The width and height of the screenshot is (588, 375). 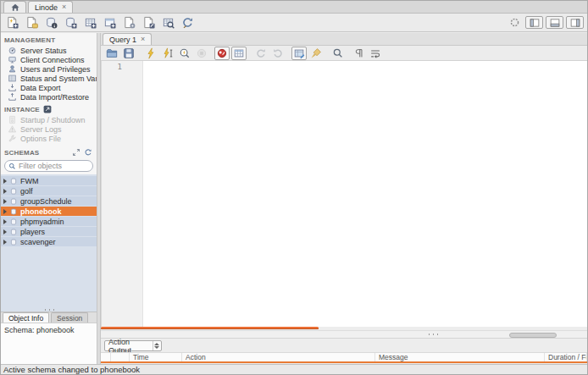 What do you see at coordinates (27, 191) in the screenshot?
I see `schema-name: golf` at bounding box center [27, 191].